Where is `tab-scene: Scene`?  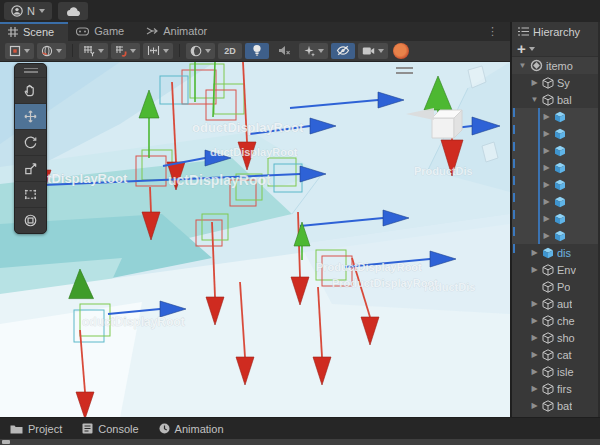 tab-scene: Scene is located at coordinates (34, 32).